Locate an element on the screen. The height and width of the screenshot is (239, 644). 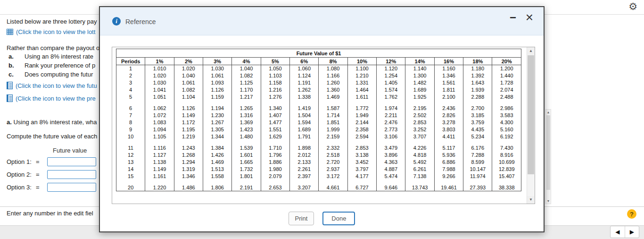
fv-column-header: 1% is located at coordinates (159, 61).